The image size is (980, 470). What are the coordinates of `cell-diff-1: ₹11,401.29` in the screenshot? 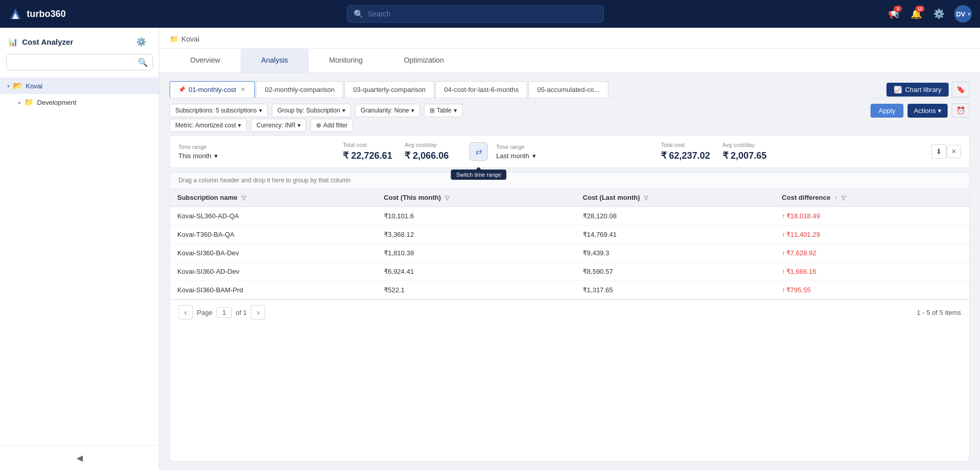 It's located at (872, 235).